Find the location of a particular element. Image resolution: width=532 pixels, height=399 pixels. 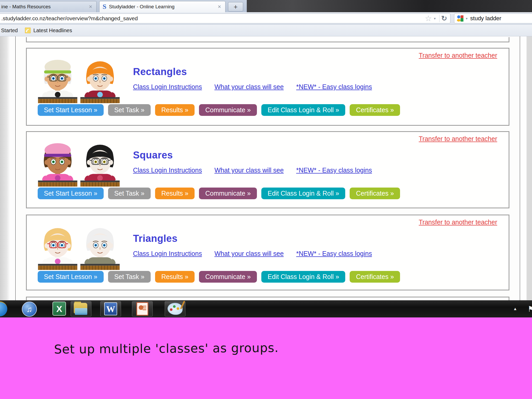

bookmark-latest-headlines: Latest Headlines is located at coordinates (48, 31).